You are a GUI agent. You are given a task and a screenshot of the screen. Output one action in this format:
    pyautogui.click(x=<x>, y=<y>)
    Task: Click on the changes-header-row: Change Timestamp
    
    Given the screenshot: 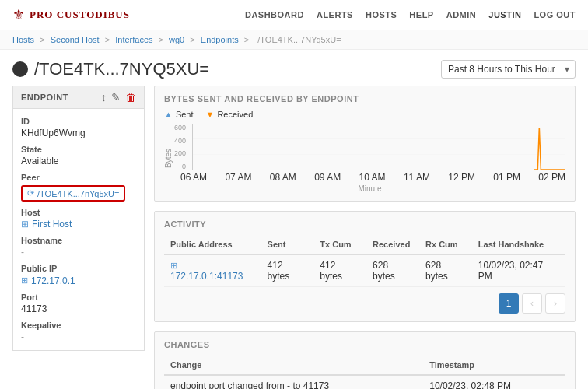 What is the action you would take?
    pyautogui.click(x=365, y=366)
    